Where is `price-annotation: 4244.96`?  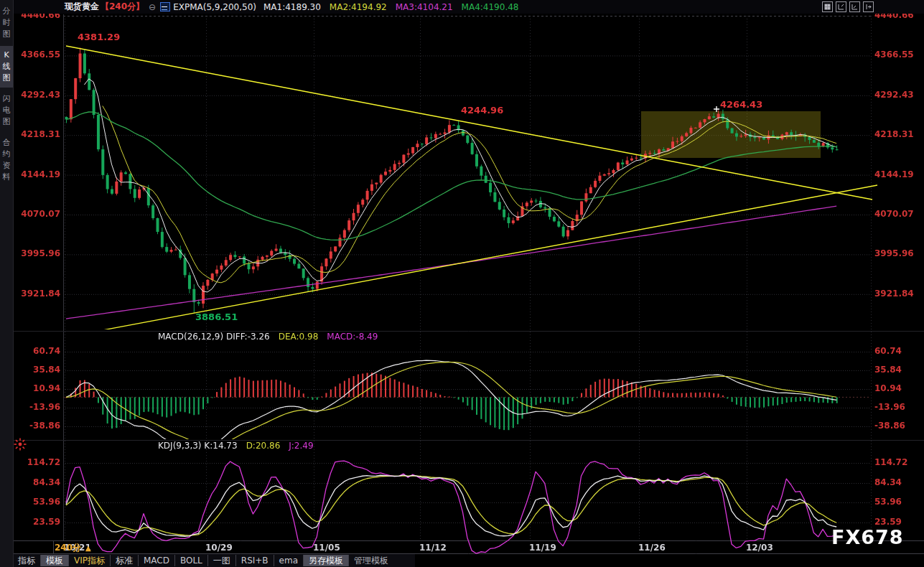
price-annotation: 4244.96 is located at coordinates (482, 111).